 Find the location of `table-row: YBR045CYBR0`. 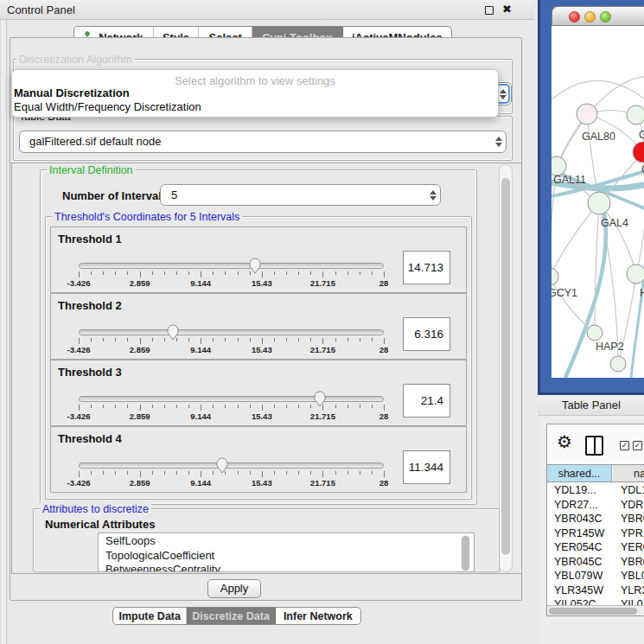

table-row: YBR045CYBR0 is located at coordinates (596, 562).